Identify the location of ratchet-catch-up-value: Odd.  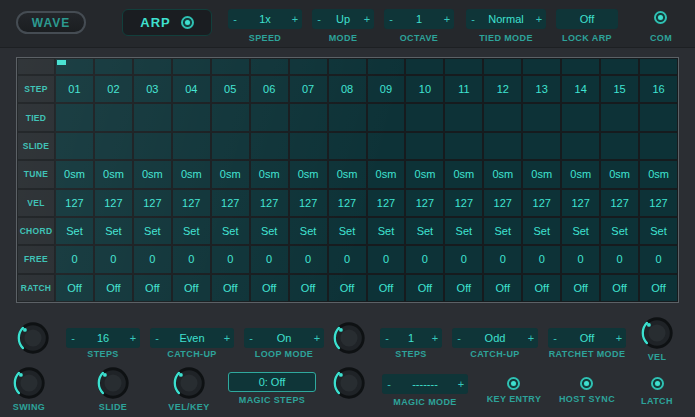
(495, 338).